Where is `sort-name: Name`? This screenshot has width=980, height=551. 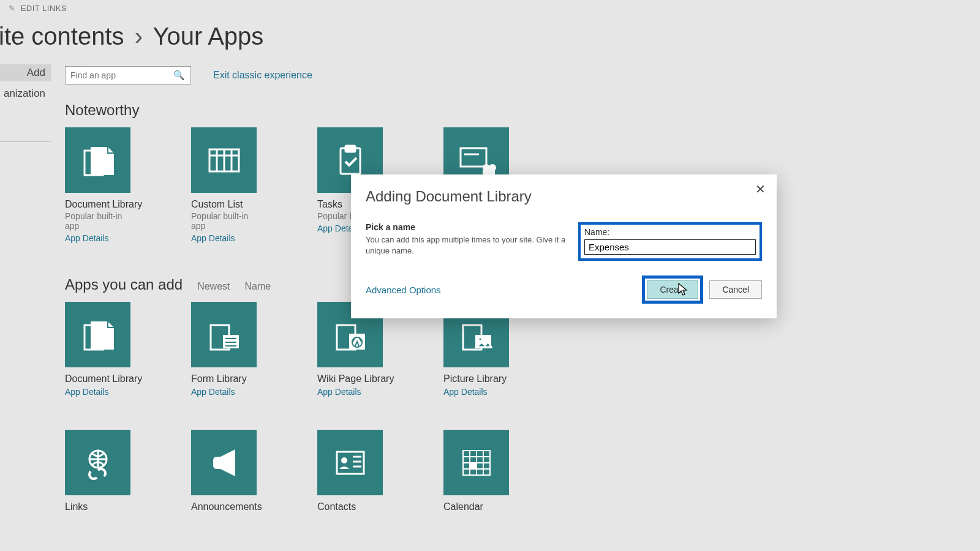 sort-name: Name is located at coordinates (258, 287).